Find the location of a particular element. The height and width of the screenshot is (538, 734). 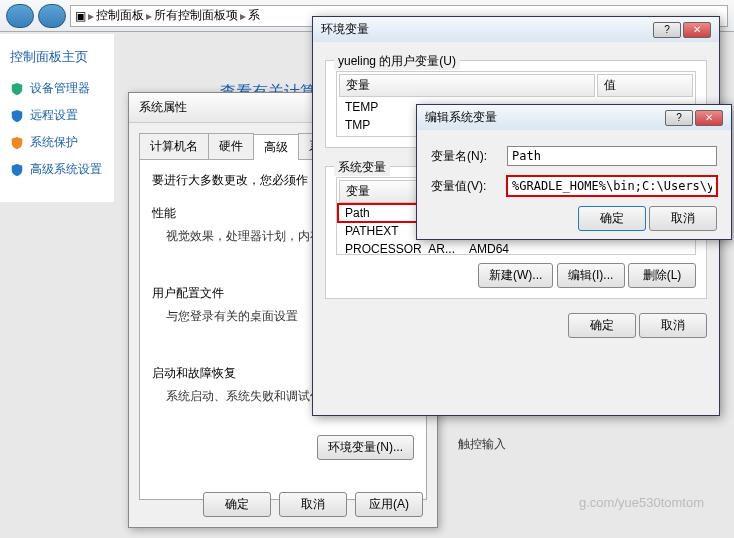

sidebar-item-remote: 远程设置 is located at coordinates (57, 116).